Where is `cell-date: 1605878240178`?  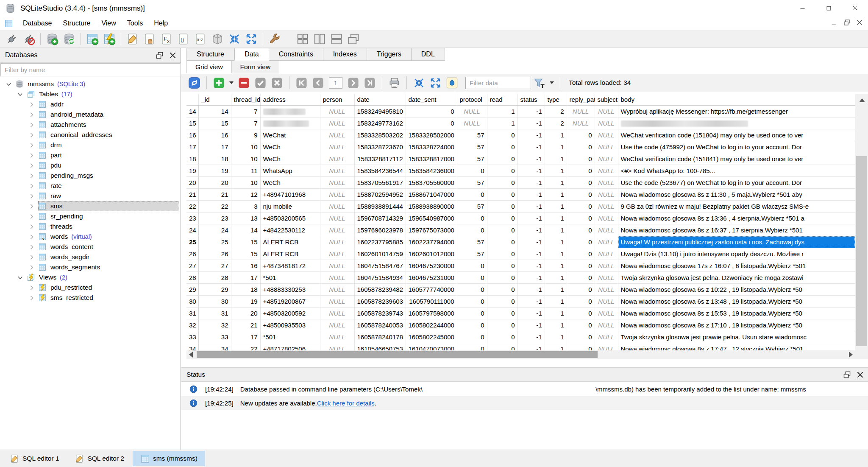
cell-date: 1605878240178 is located at coordinates (380, 337).